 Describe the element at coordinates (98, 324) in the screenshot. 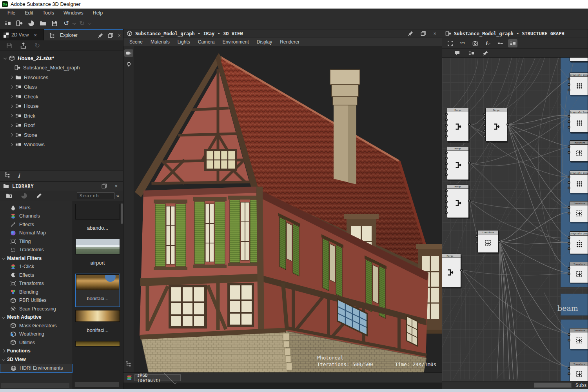

I see `thumbnail-bonifaci-2: bonifaci...` at that location.